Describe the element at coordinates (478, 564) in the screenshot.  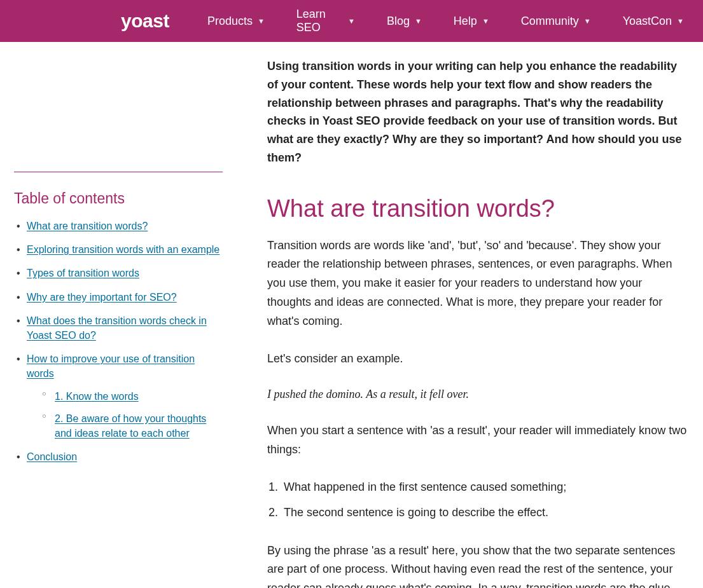
I see `paragraph: By using the phrase 'as a result' here, …` at that location.